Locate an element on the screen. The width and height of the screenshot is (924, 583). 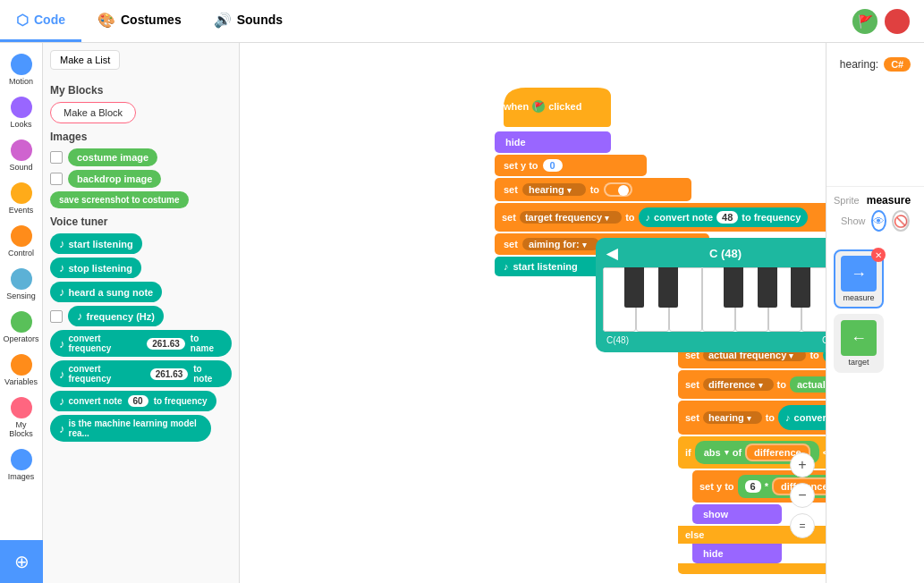
target-sprite-icon: ← is located at coordinates (859, 338).